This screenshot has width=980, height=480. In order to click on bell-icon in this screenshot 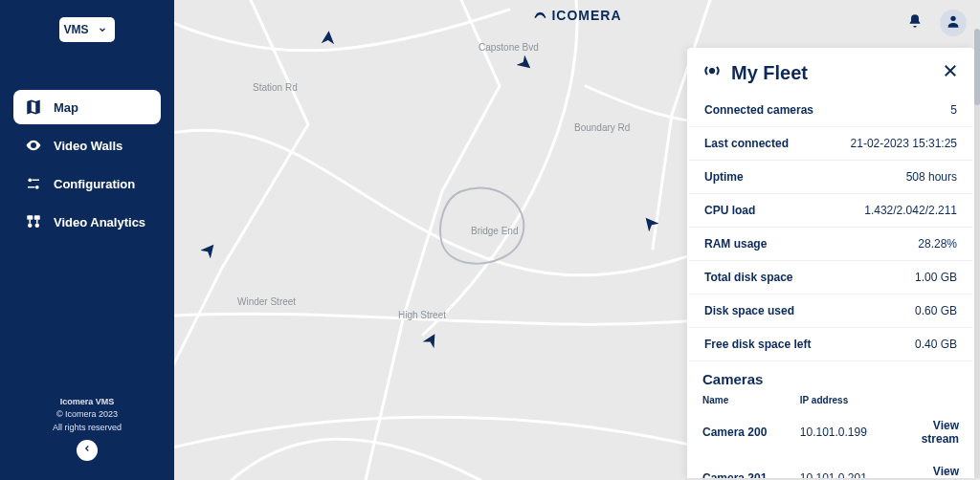, I will do `click(915, 23)`.